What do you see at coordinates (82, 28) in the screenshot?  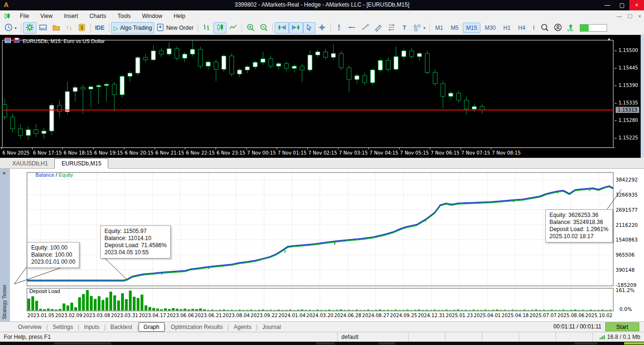 I see `finance-button: $` at bounding box center [82, 28].